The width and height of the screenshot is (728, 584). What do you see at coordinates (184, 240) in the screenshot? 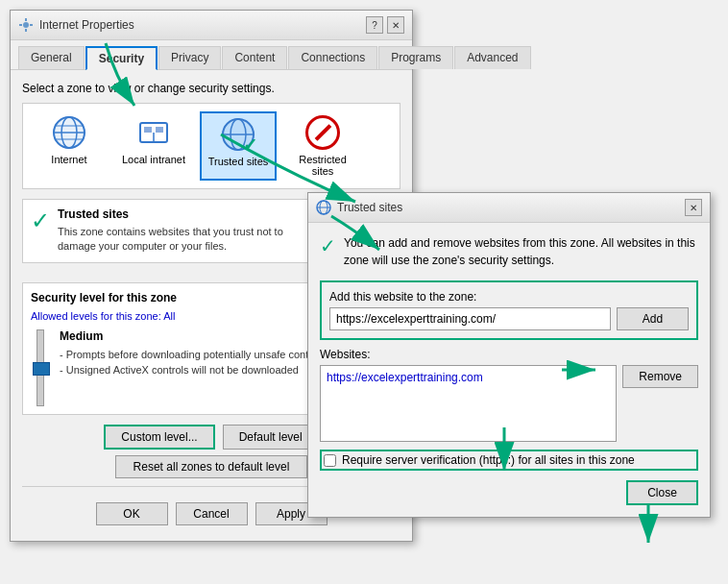
I see `zone-info-desc: This zone contains websites that you tru…` at bounding box center [184, 240].